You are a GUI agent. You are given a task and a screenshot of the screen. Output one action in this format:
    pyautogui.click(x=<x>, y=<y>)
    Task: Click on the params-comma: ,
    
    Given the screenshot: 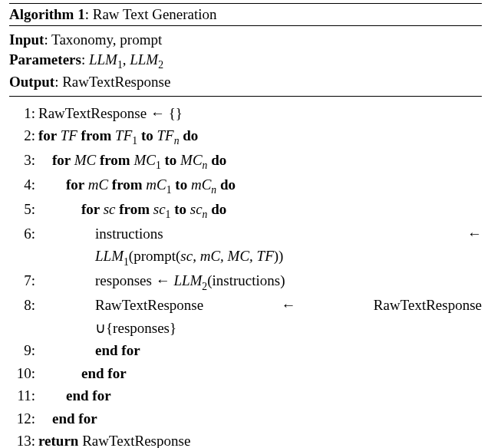 What is the action you would take?
    pyautogui.click(x=127, y=60)
    